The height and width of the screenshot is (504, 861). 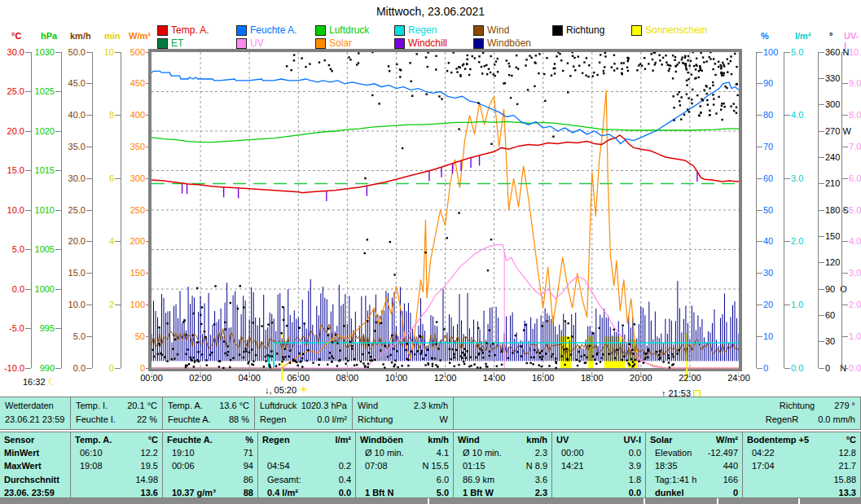 I want to click on legend-label: Solar, so click(x=340, y=43).